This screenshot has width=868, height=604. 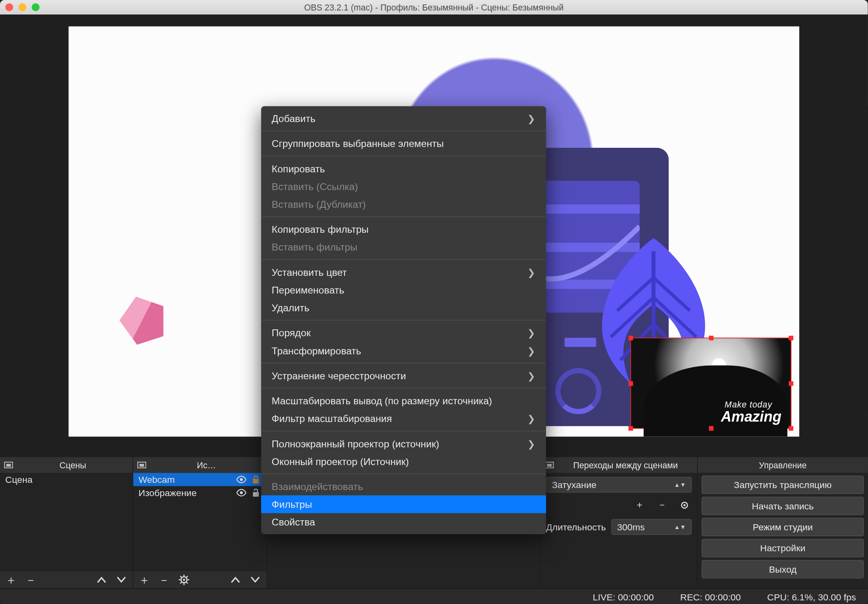 I want to click on menu-item: Полноэкранный проектор (источник)❯, so click(x=404, y=443).